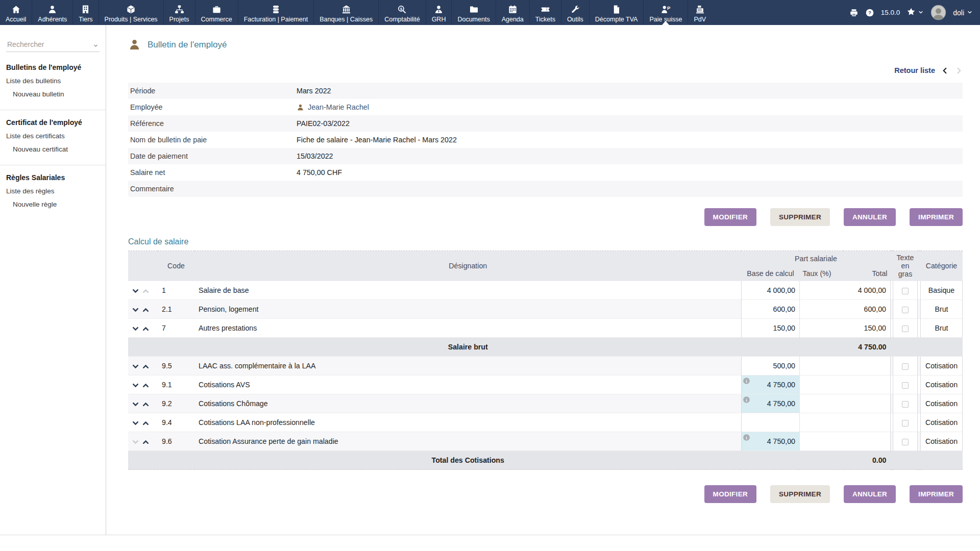 The image size is (980, 551). Describe the element at coordinates (942, 366) in the screenshot. I see `category-cell: Cotisation` at that location.